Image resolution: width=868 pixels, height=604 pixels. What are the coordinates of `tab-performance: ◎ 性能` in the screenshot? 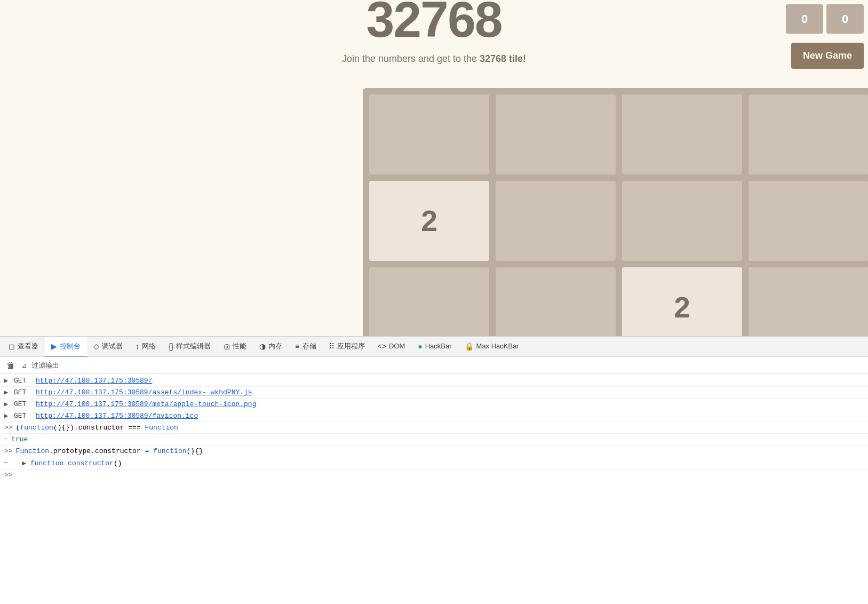 It's located at (235, 347).